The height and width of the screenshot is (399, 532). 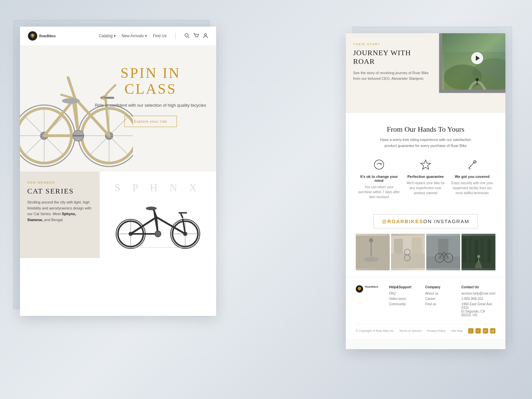 What do you see at coordinates (440, 304) in the screenshot?
I see `footer-find-us: Find us` at bounding box center [440, 304].